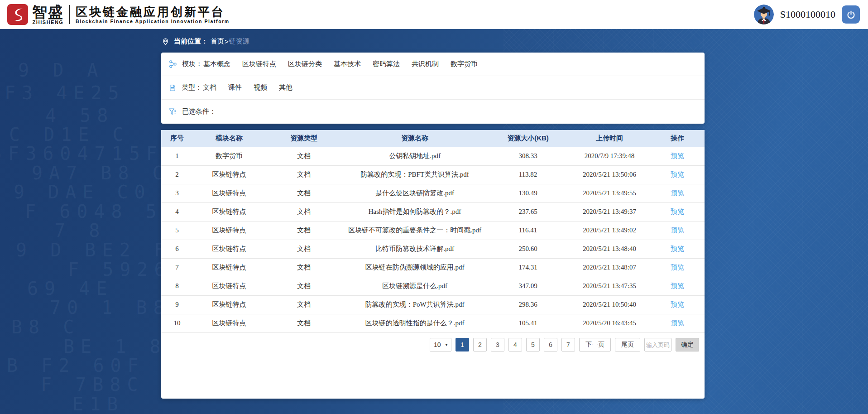 This screenshot has width=868, height=414. Describe the element at coordinates (528, 230) in the screenshot. I see `cell-size: 116.41` at that location.